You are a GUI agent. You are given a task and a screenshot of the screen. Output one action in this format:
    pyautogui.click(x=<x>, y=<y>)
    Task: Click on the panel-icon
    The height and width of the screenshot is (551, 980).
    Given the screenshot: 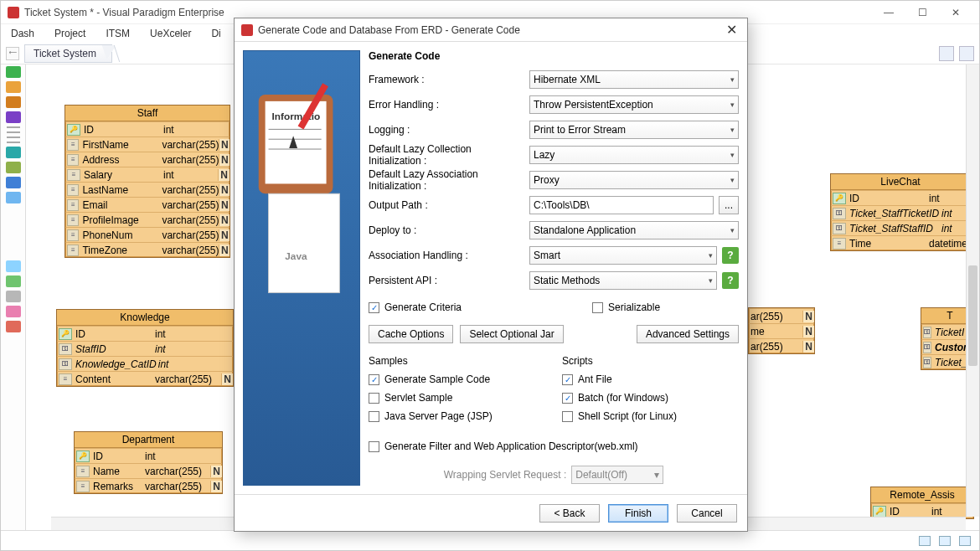 What is the action you would take?
    pyautogui.click(x=967, y=54)
    